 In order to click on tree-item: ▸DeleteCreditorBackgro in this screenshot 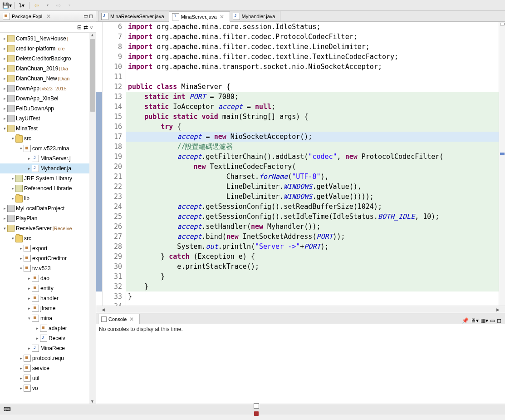, I will do `click(48, 59)`.